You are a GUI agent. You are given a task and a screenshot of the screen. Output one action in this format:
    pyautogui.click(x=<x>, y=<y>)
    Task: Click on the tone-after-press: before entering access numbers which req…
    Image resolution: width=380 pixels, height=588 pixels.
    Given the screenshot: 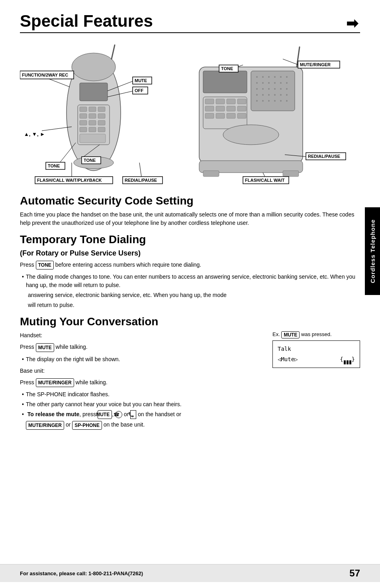 What is the action you would take?
    pyautogui.click(x=128, y=265)
    